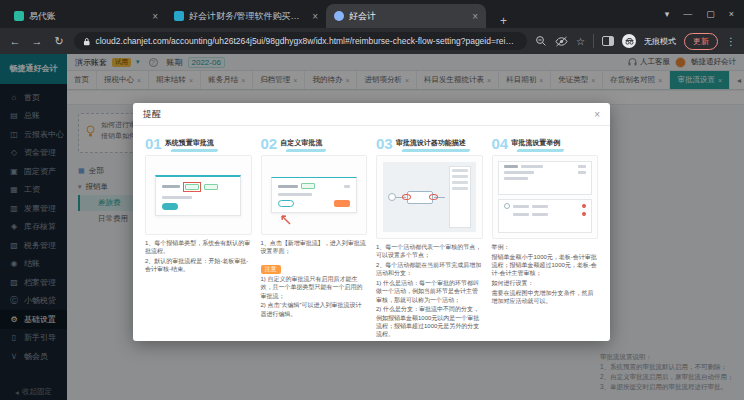 The image size is (744, 400). What do you see at coordinates (660, 42) in the screenshot?
I see `incognito-label: 无痕模式` at bounding box center [660, 42].